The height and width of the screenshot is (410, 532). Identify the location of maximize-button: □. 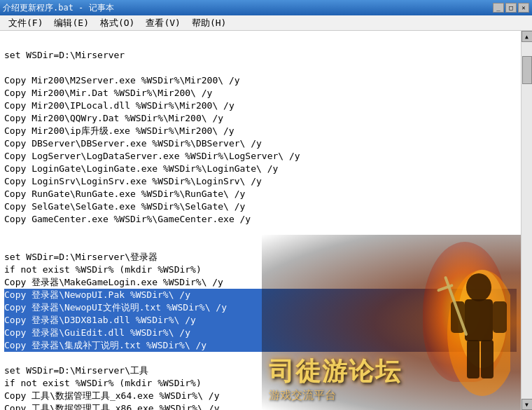
(511, 8).